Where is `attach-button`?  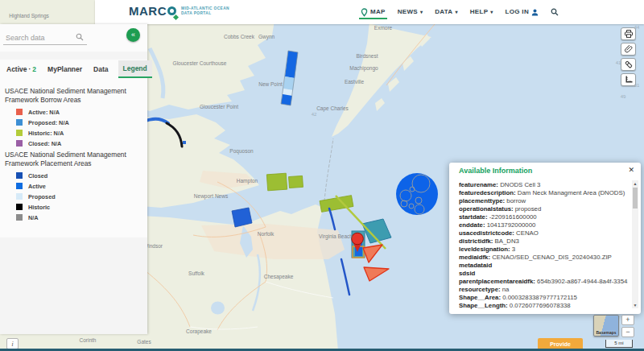
attach-button is located at coordinates (628, 49).